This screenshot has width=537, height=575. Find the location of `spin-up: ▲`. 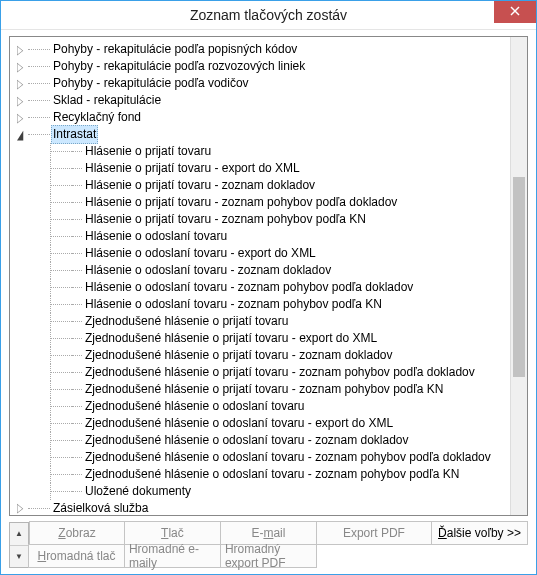

spin-up: ▲ is located at coordinates (19, 534).